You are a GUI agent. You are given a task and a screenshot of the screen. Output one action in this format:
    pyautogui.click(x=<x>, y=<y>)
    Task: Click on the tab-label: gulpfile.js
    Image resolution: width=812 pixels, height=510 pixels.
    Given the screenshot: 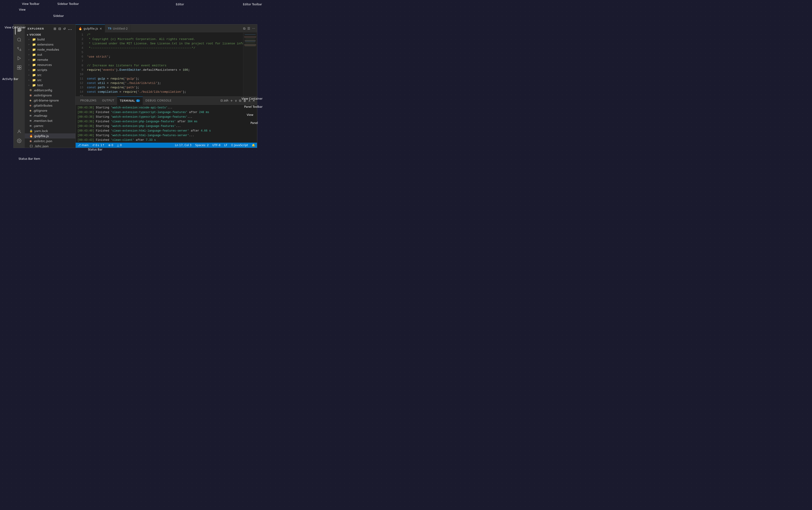 What is the action you would take?
    pyautogui.click(x=91, y=29)
    